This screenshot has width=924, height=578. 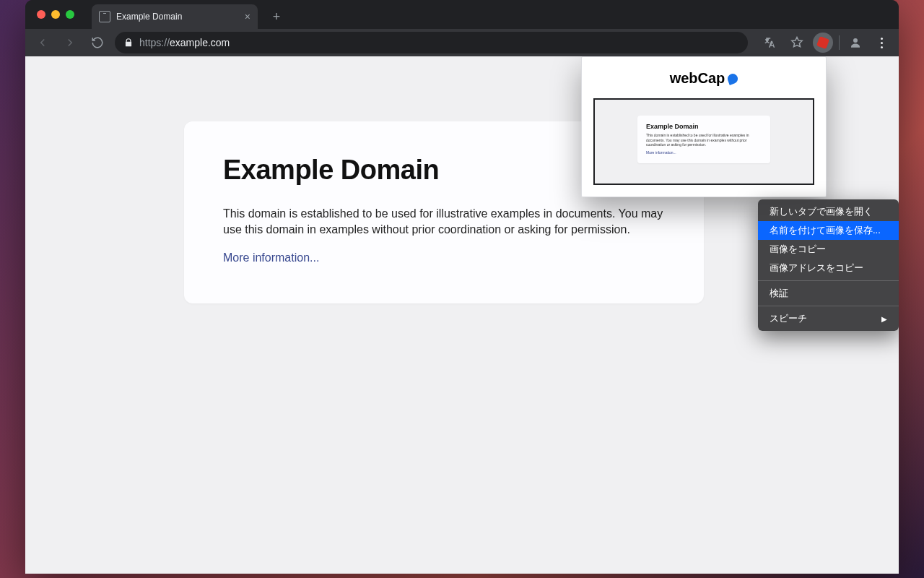 What do you see at coordinates (829, 249) in the screenshot?
I see `ctx-copy-image: 画像をコピー` at bounding box center [829, 249].